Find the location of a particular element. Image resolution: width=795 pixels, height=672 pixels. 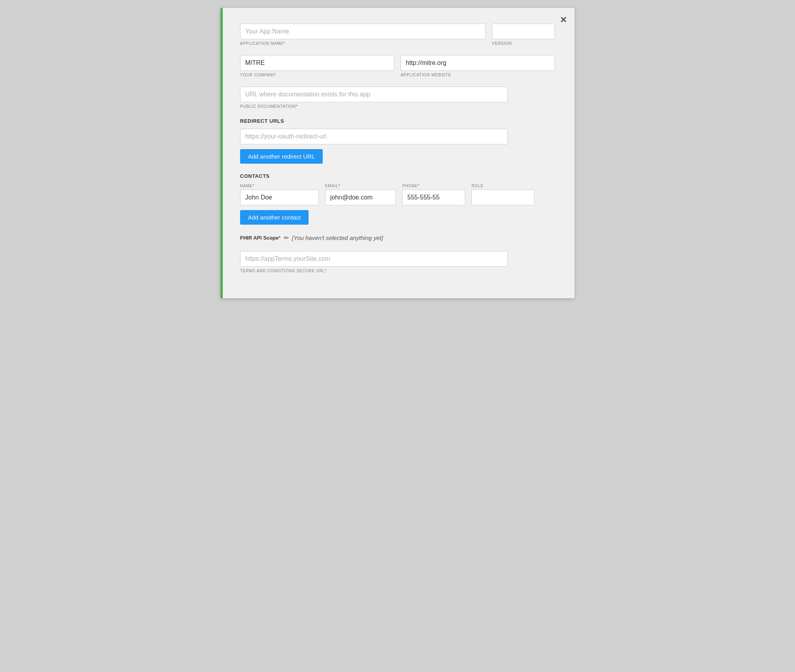

fhir-line: FHIR API Scope* ✏ [You haven't selected … is located at coordinates (398, 238).